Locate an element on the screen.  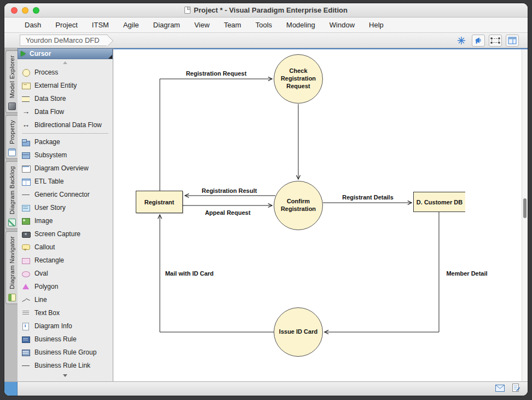
sidebar-tab-model-explorer: Model Explorer is located at coordinates (11, 82).